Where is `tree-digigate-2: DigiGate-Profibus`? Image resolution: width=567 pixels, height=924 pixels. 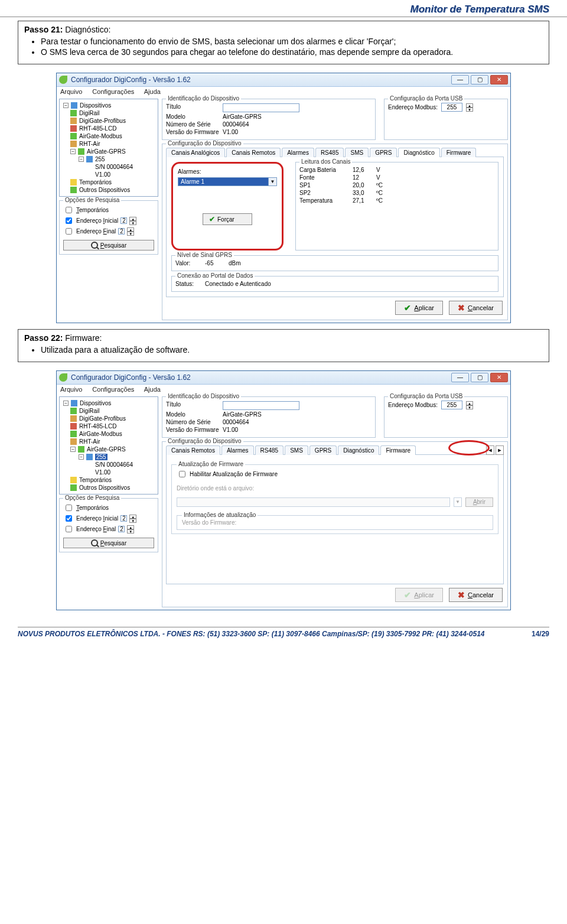
tree-digigate-2: DigiGate-Profibus is located at coordinates (109, 418).